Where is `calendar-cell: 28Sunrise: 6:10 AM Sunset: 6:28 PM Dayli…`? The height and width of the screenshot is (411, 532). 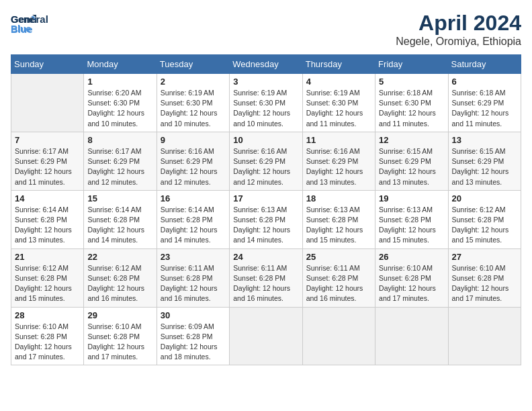 calendar-cell: 28Sunrise: 6:10 AM Sunset: 6:28 PM Dayli… is located at coordinates (48, 336).